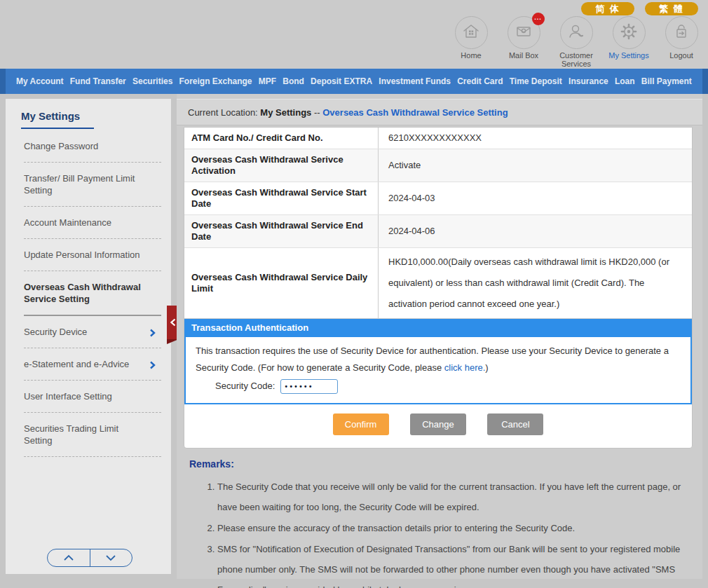 The height and width of the screenshot is (588, 708). What do you see at coordinates (72, 435) in the screenshot?
I see `sidebar-item-label: Securities Trading Limit Setting` at bounding box center [72, 435].